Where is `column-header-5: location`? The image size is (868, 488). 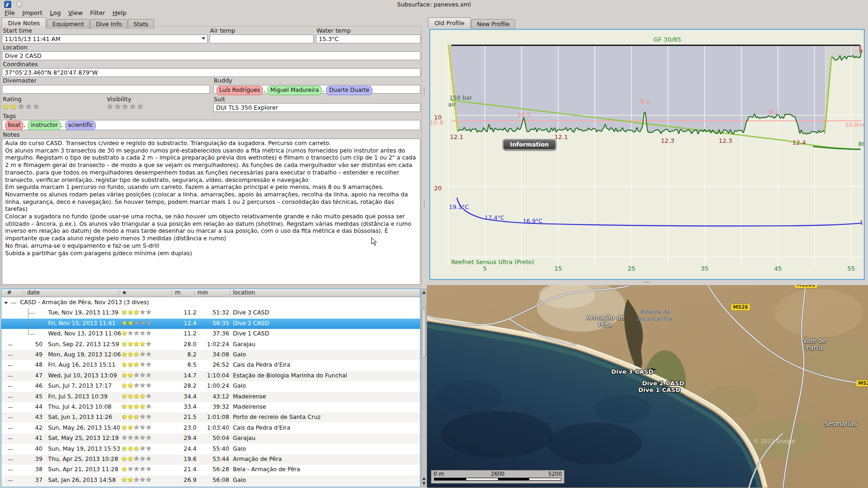 column-header-5: location is located at coordinates (244, 293).